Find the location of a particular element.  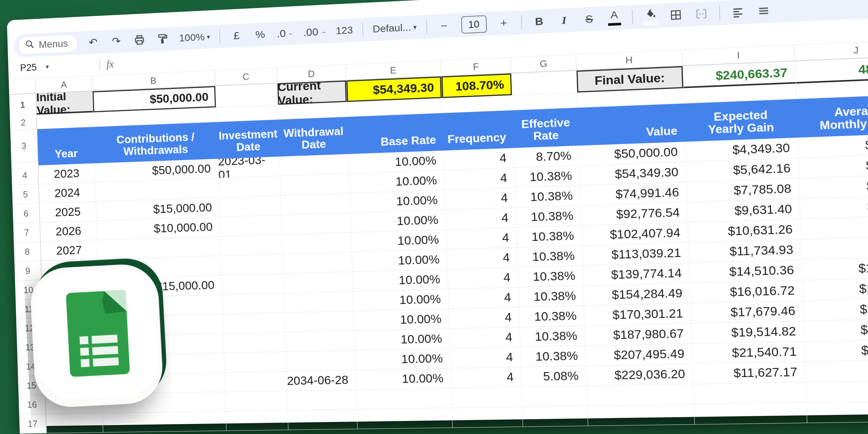

text-color-button: A is located at coordinates (614, 18).